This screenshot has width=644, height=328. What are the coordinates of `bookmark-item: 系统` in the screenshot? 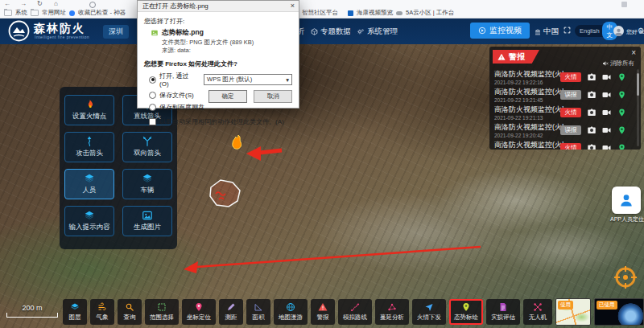 It's located at (16, 13).